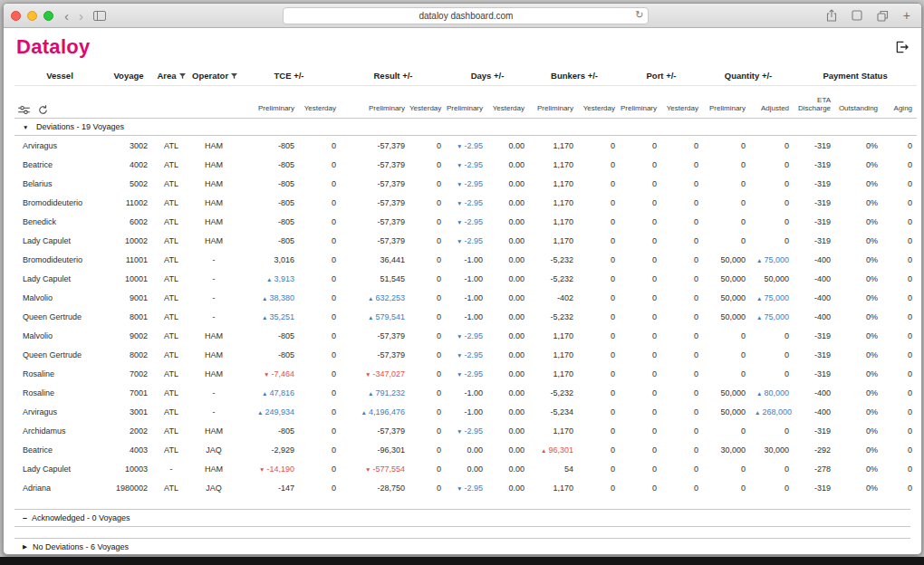 This screenshot has height=565, width=924. What do you see at coordinates (129, 76) in the screenshot?
I see `col-header-voyage: Voyage` at bounding box center [129, 76].